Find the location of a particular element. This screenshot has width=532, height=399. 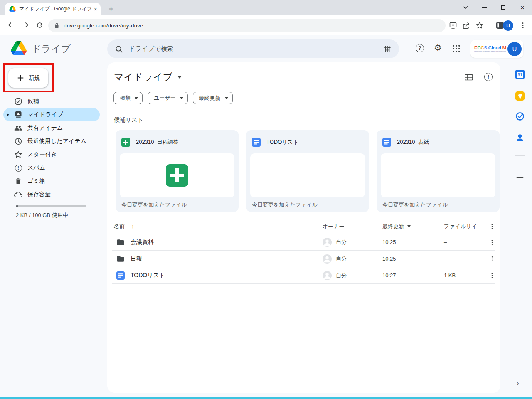

sidebar-item-suggested: 候補 is located at coordinates (52, 101).